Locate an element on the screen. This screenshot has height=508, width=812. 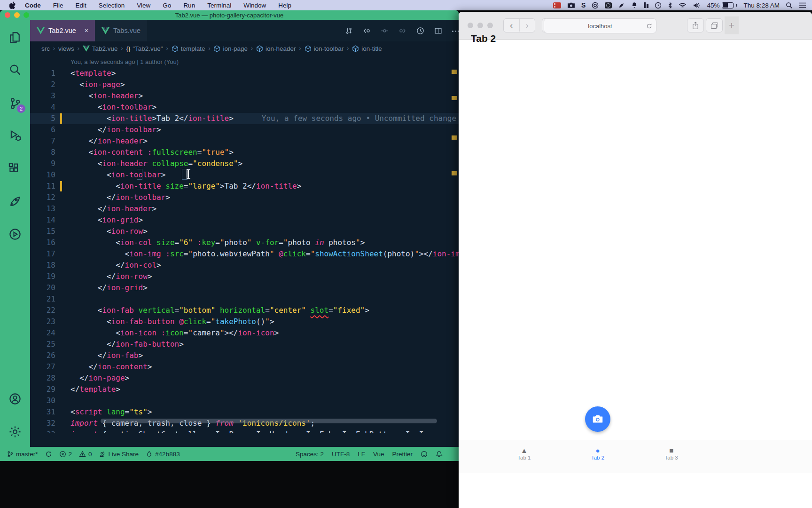
code-line-29: 29</template> is located at coordinates (244, 389).